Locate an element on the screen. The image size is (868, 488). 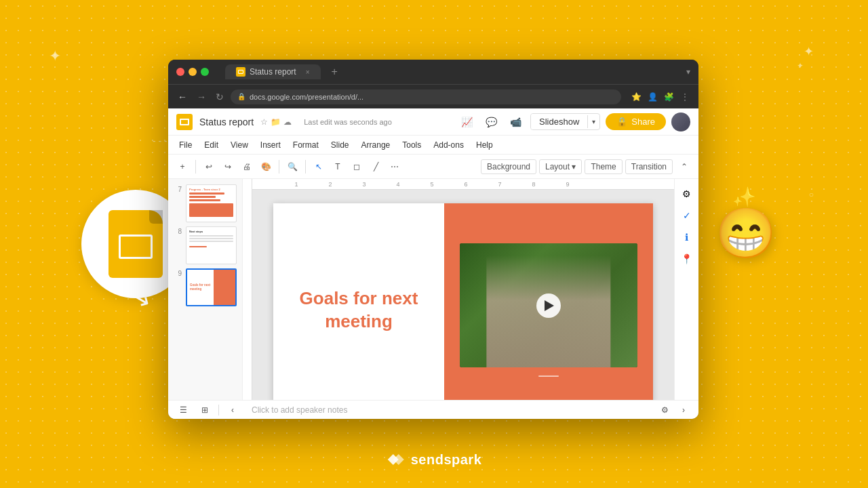
address-bar: 🔒 docs.google.com/presentation/d/... is located at coordinates (426, 97).